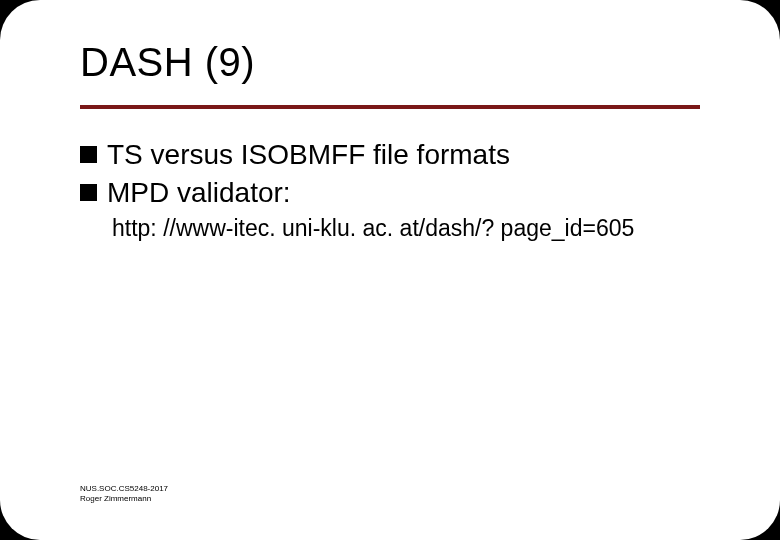 The height and width of the screenshot is (540, 780). I want to click on bullet-item: MPD validator:, so click(390, 193).